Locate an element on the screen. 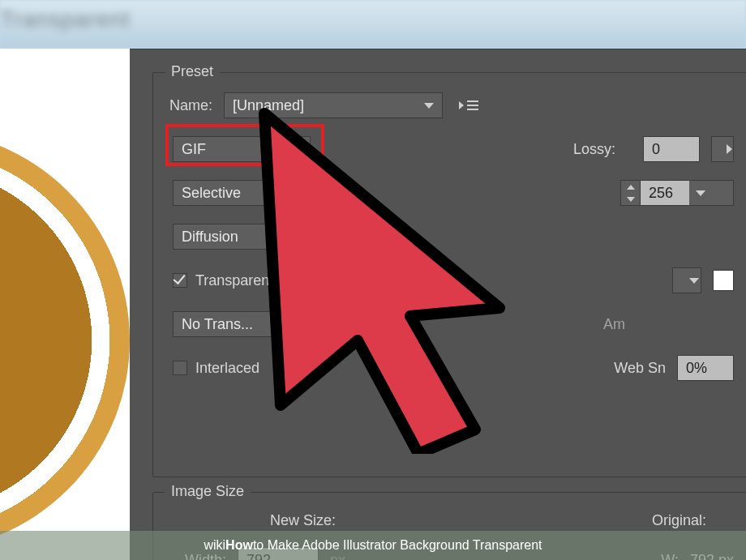 This screenshot has height=560, width=746. lossy-value: 0 is located at coordinates (656, 149).